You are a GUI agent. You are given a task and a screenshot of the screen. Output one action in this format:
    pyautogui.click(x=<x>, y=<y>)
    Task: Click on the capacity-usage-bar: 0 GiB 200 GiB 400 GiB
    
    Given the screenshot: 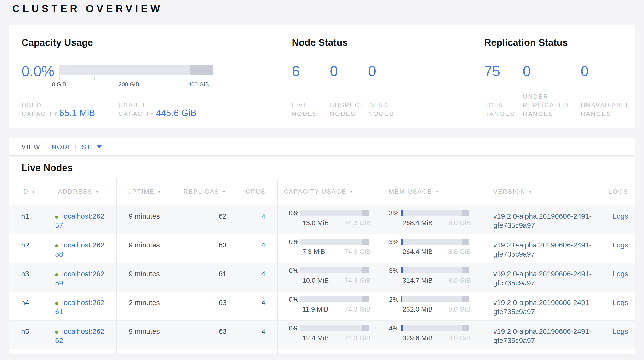 What is the action you would take?
    pyautogui.click(x=136, y=77)
    